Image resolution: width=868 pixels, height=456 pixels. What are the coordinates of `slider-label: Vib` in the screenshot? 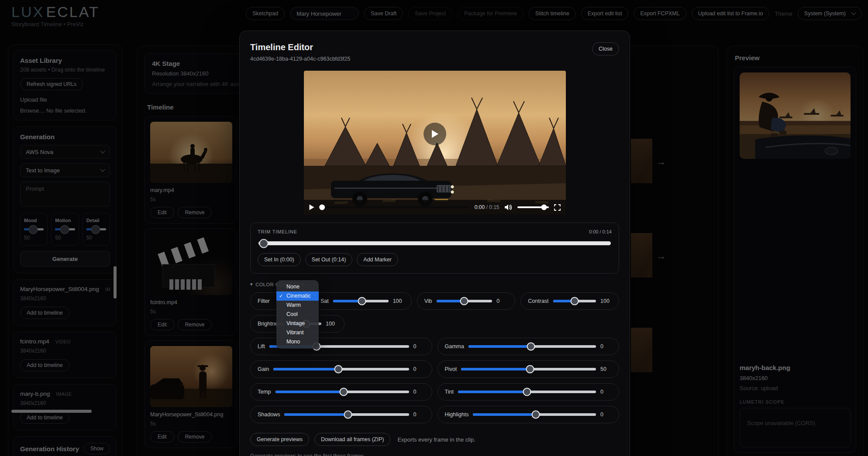 It's located at (428, 301).